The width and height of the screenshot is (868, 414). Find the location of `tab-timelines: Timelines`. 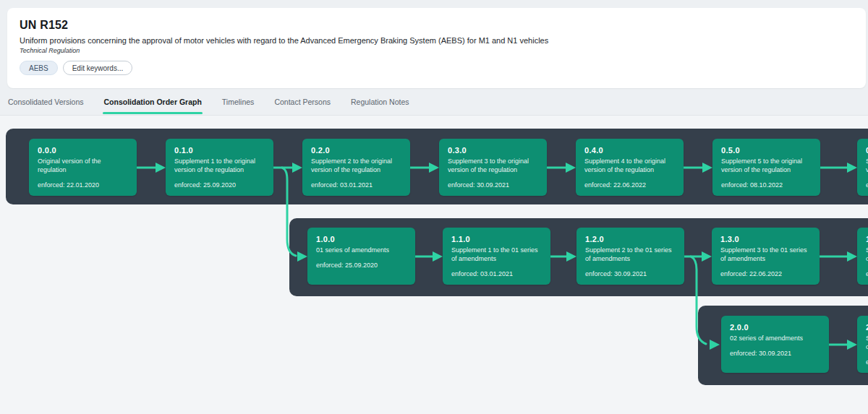

tab-timelines: Timelines is located at coordinates (239, 105).